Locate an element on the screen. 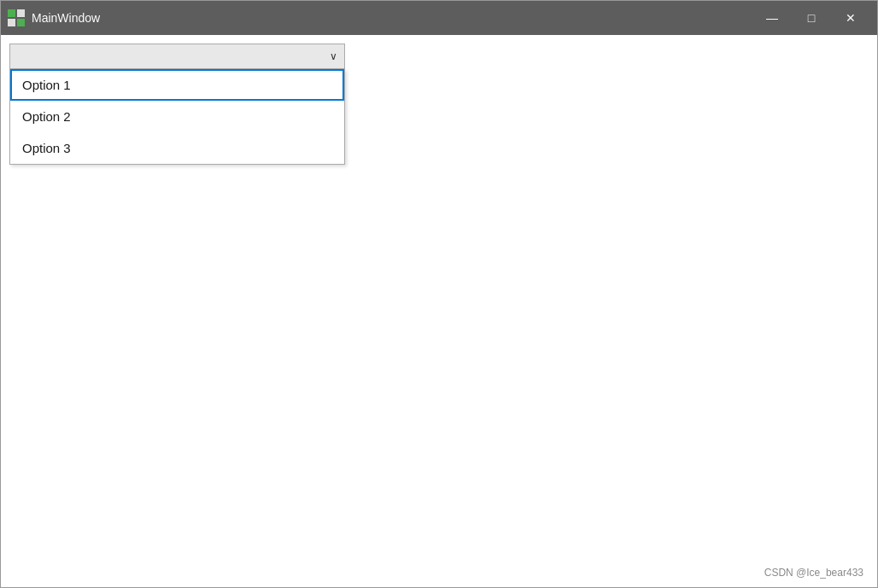 The width and height of the screenshot is (878, 588). dropdown-list: Option 1 Option 2 Option 3 is located at coordinates (178, 117).